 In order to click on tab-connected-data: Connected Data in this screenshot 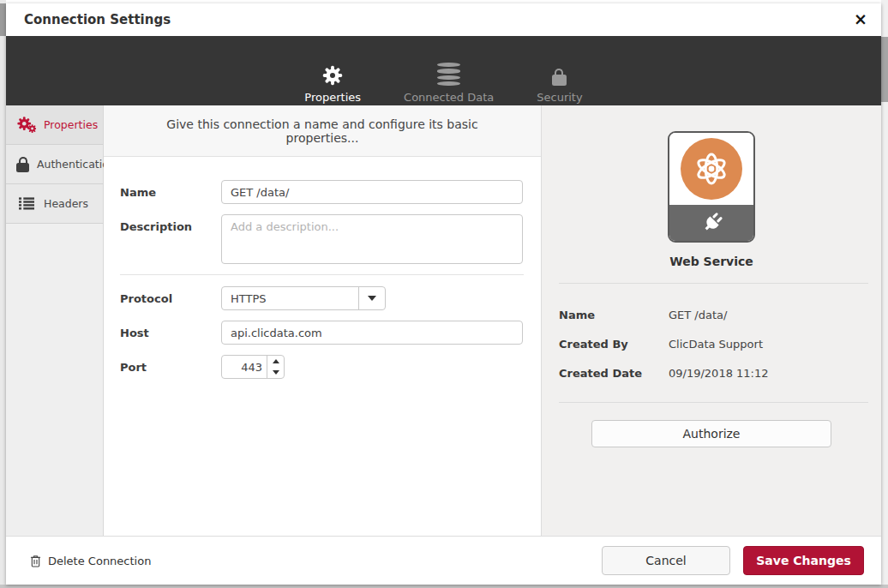, I will do `click(449, 83)`.